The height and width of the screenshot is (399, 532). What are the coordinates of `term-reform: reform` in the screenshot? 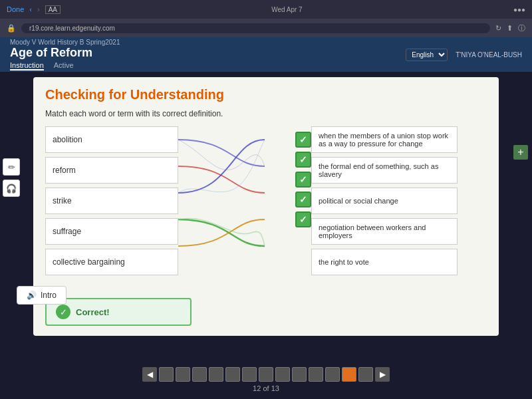 It's located at (112, 170).